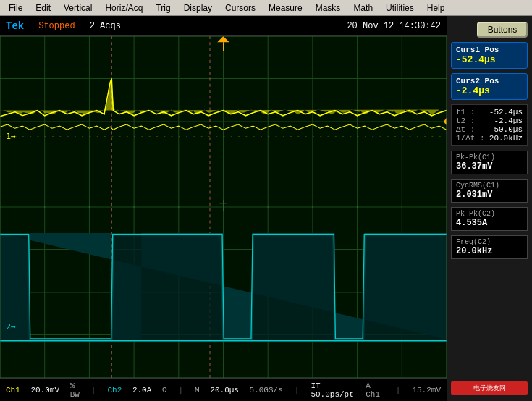 This screenshot has width=532, height=401. I want to click on menu-trig: Trig, so click(163, 8).